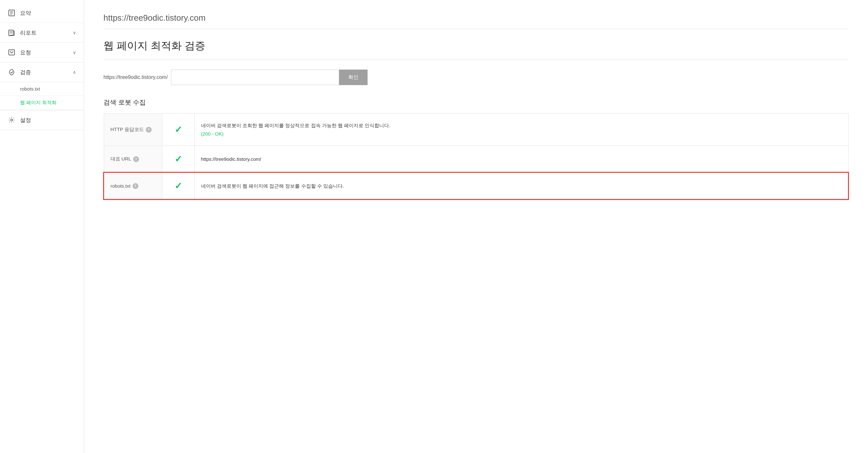  Describe the element at coordinates (178, 130) in the screenshot. I see `check-http-status: ✓` at that location.